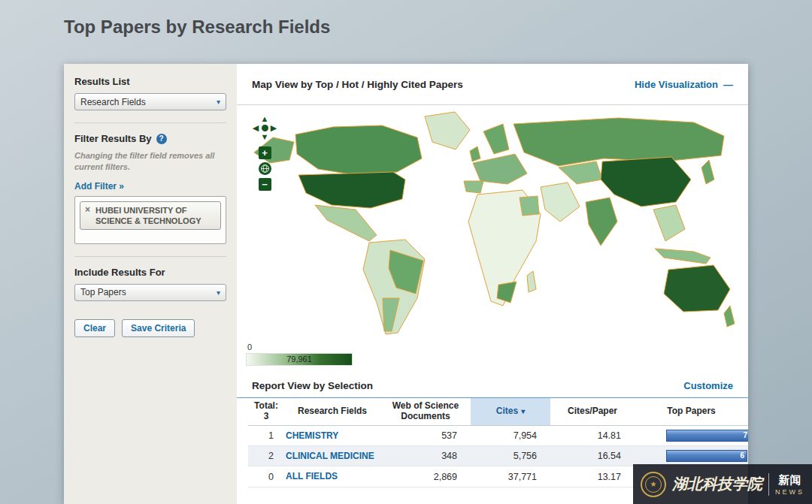 This screenshot has width=812, height=504. Describe the element at coordinates (592, 412) in the screenshot. I see `column-header-cites-per-paper: Cites/Paper` at that location.